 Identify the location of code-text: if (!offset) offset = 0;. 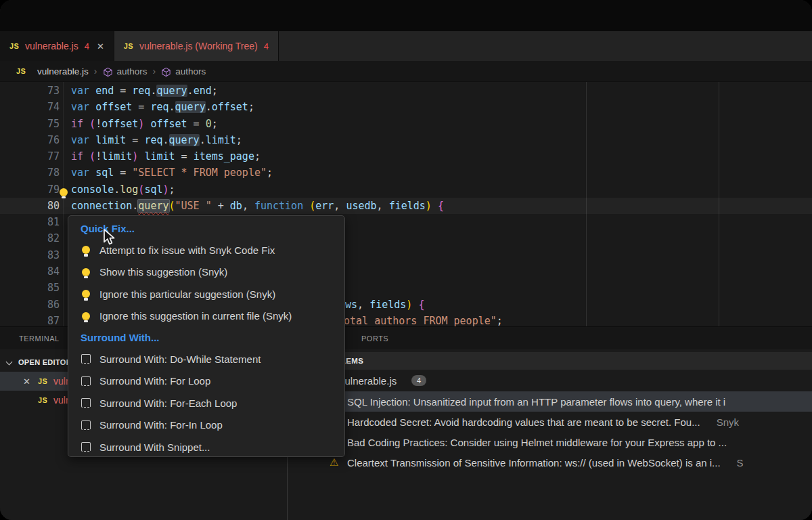
(145, 124).